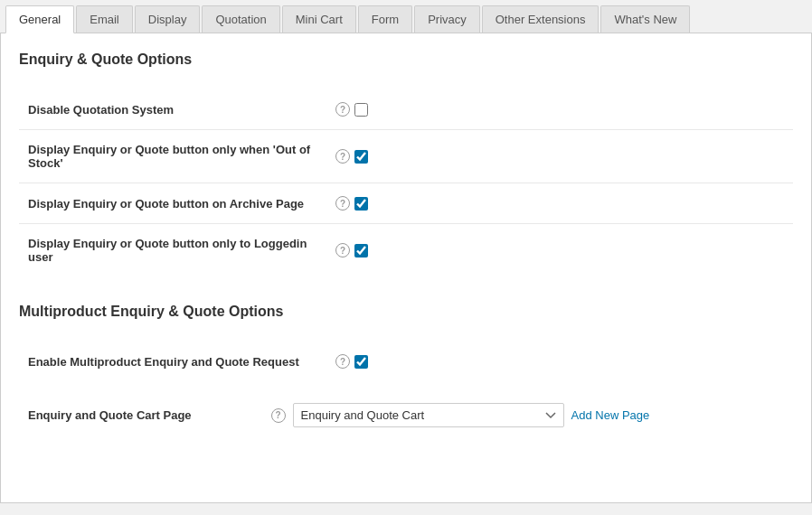 Image resolution: width=812 pixels, height=515 pixels. Describe the element at coordinates (406, 416) in the screenshot. I see `enquiry-cart-row: Enquiry and Quote Cart Page ? Enquiry an…` at that location.